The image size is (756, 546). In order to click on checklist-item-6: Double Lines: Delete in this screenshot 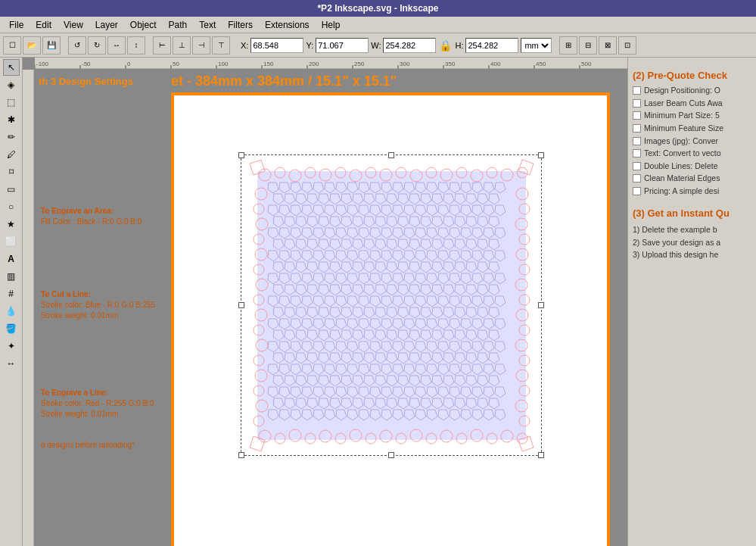, I will do `click(692, 167)`.